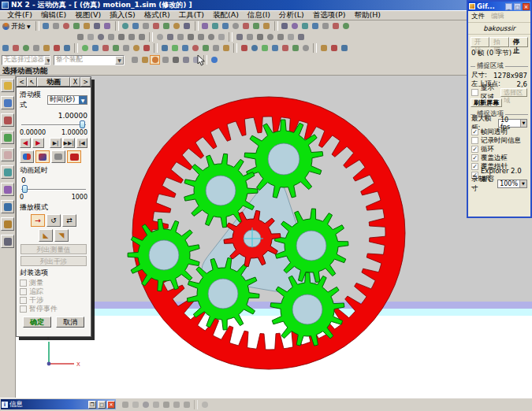 The image size is (532, 411). What do you see at coordinates (74, 157) in the screenshot?
I see `motion-tool-button` at bounding box center [74, 157].